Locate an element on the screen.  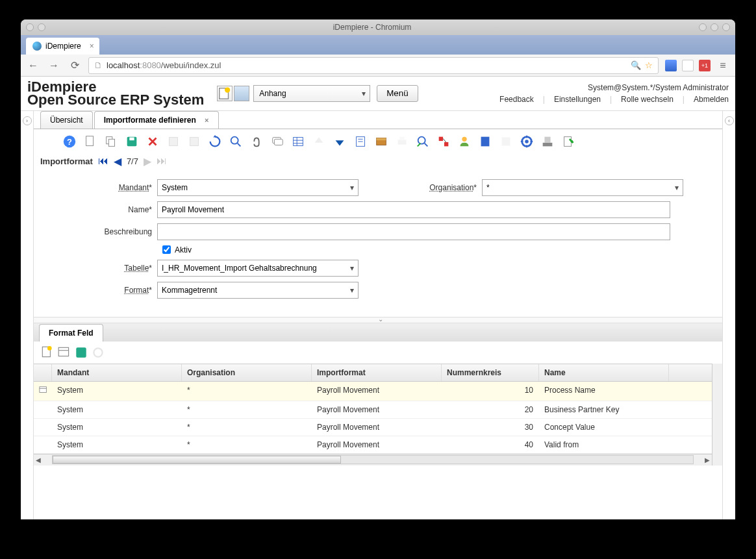
workflow-icon is located at coordinates (444, 142).